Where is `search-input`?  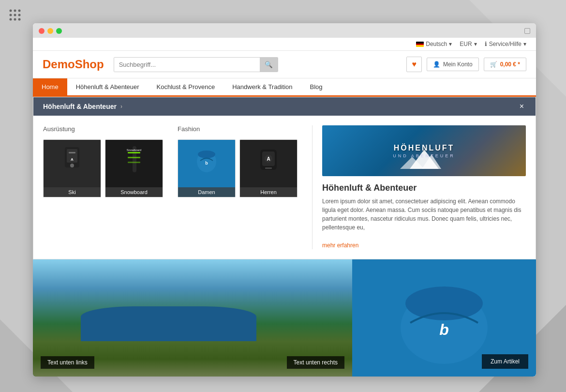
search-input is located at coordinates (187, 65).